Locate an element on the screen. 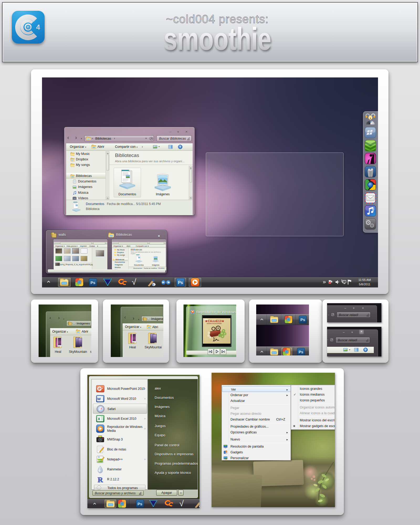  svg-text: X is located at coordinates (99, 419).